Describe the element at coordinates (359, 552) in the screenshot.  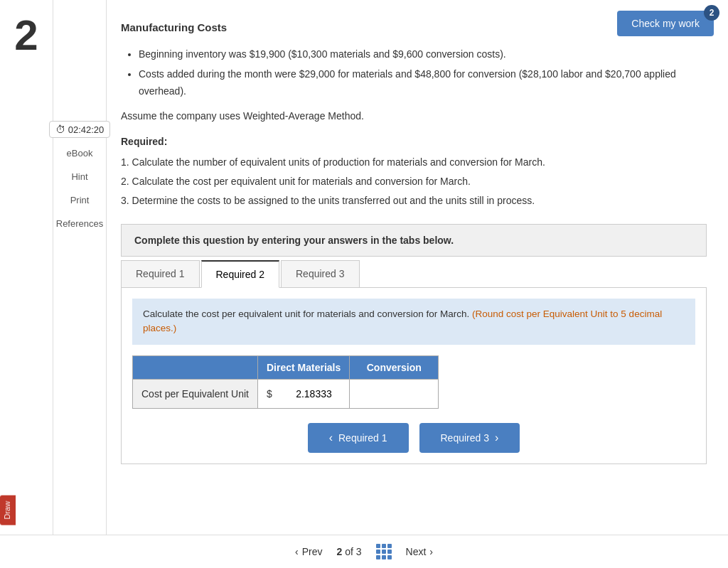
I see `total-pages: 3` at that location.